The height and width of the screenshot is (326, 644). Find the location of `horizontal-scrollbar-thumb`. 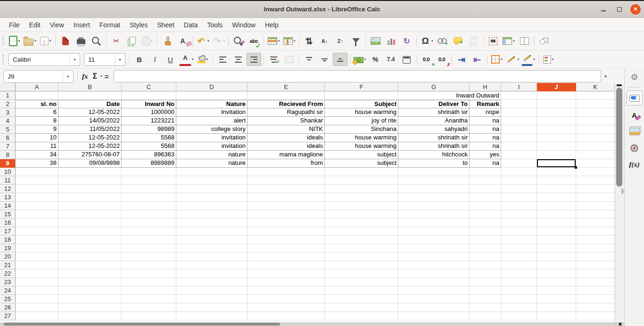

horizontal-scrollbar-thumb is located at coordinates (142, 324).